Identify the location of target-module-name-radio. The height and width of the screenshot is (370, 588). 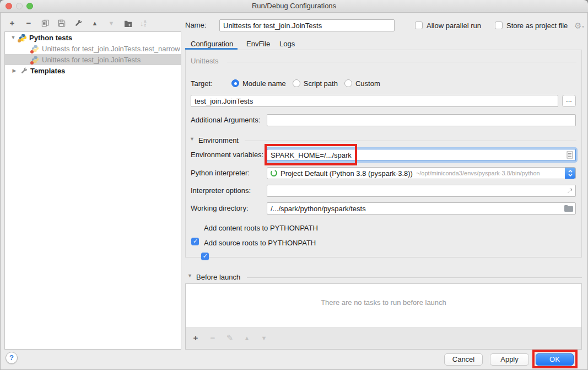
(235, 83).